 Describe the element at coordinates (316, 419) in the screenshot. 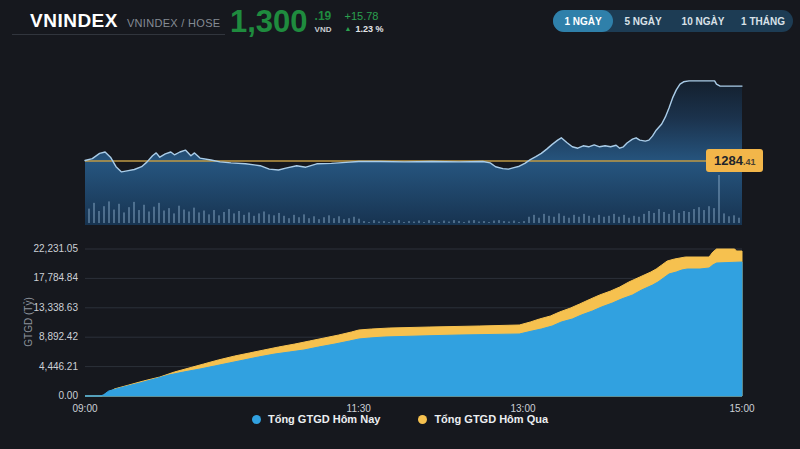

I see `legend-item-today: Tổng GTGD Hôm Nay` at that location.